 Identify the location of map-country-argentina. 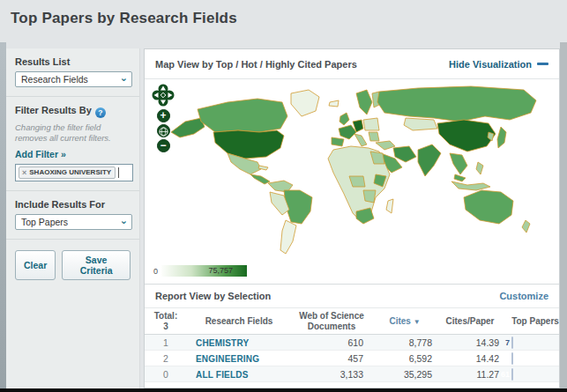
(288, 237).